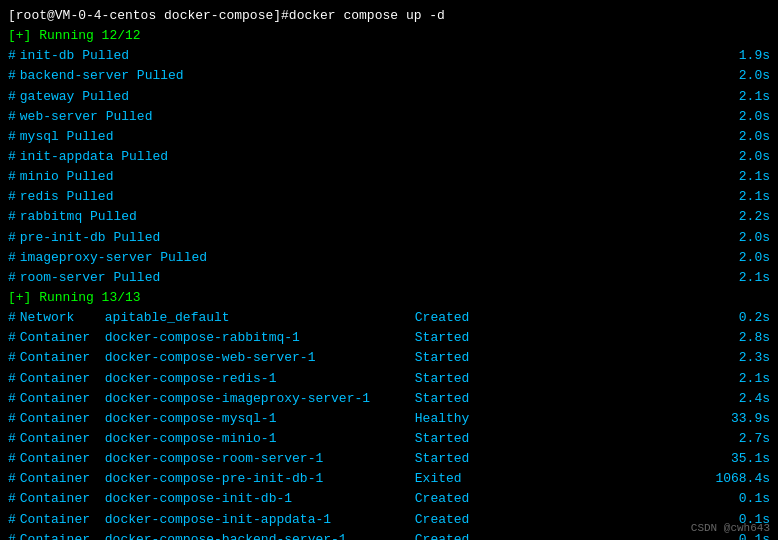  What do you see at coordinates (389, 56) in the screenshot?
I see `pulled-item: #init-db Pulled1.9s` at bounding box center [389, 56].